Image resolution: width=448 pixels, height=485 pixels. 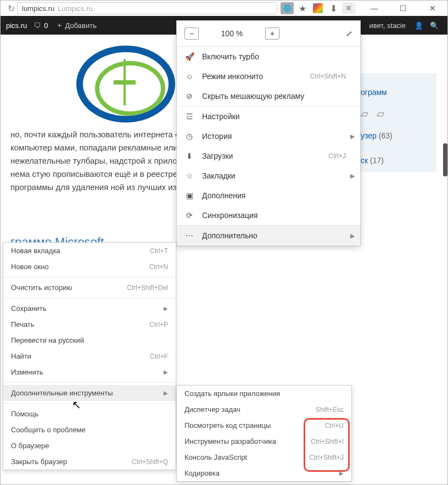 I want to click on menu-create-shortcuts: Создать ярлыки приложения, so click(x=264, y=393).